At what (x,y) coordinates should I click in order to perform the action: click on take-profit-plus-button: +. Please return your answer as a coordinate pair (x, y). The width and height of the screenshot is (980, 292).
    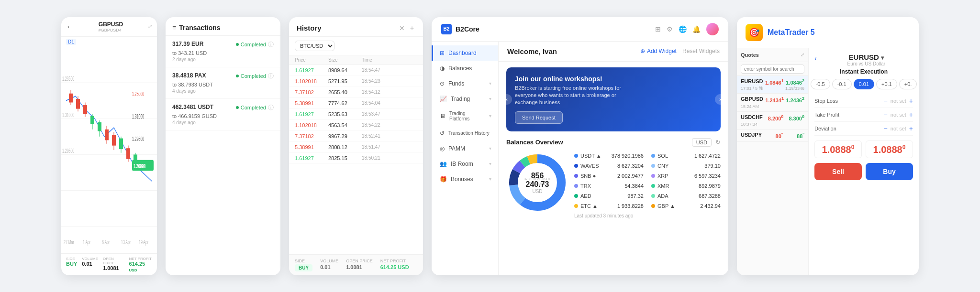
    Looking at the image, I should click on (911, 115).